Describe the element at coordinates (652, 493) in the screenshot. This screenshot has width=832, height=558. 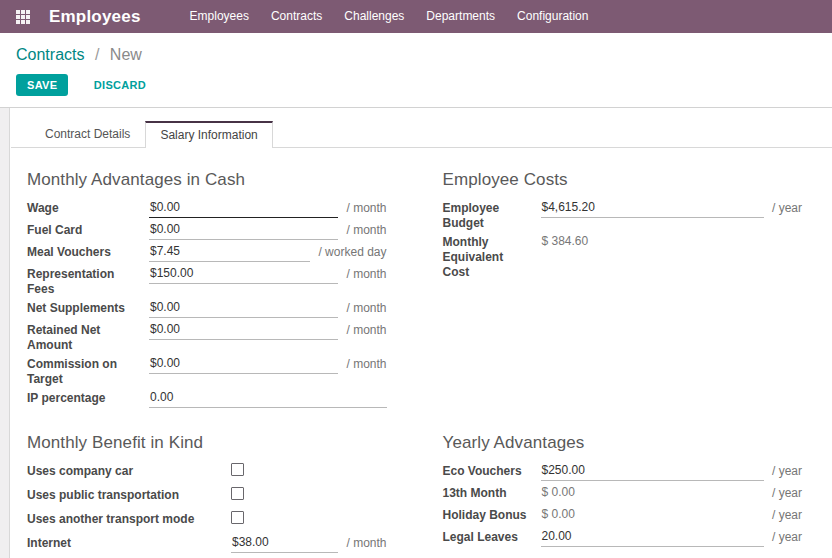
I see `thirteenth-month-value: $ 0.00` at that location.